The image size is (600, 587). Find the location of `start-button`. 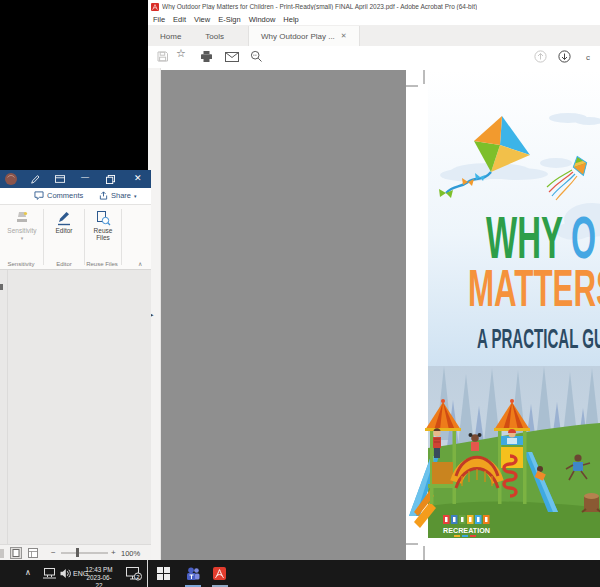

start-button is located at coordinates (164, 574).